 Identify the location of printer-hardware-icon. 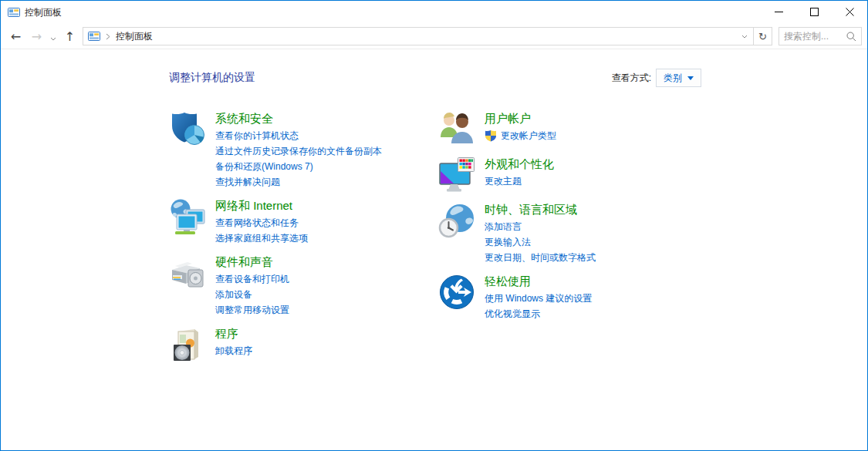
(187, 273).